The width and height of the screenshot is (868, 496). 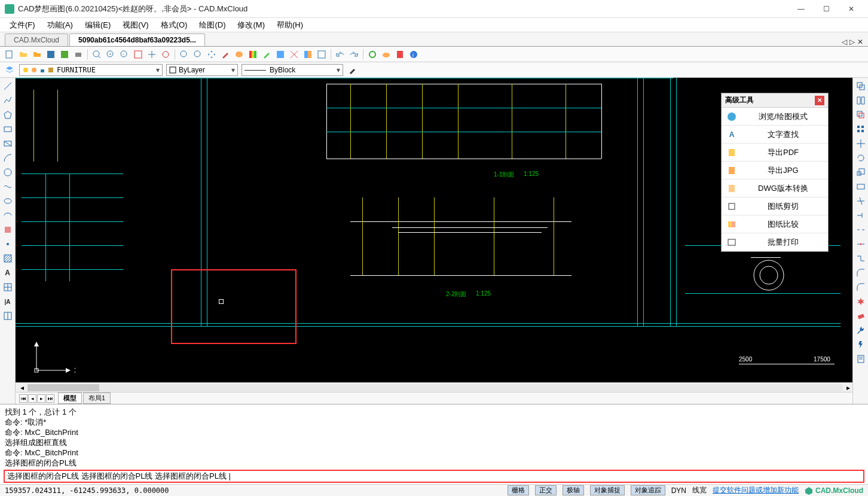 I want to click on zoom-in-icon: +, so click(x=111, y=54).